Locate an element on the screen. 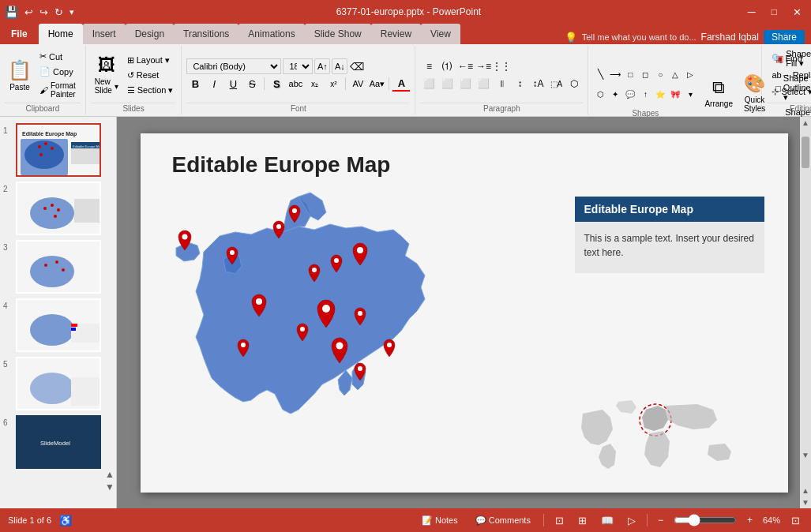 This screenshot has width=811, height=532. info-box-body: This is a sample text. Insert your desir… is located at coordinates (670, 248).